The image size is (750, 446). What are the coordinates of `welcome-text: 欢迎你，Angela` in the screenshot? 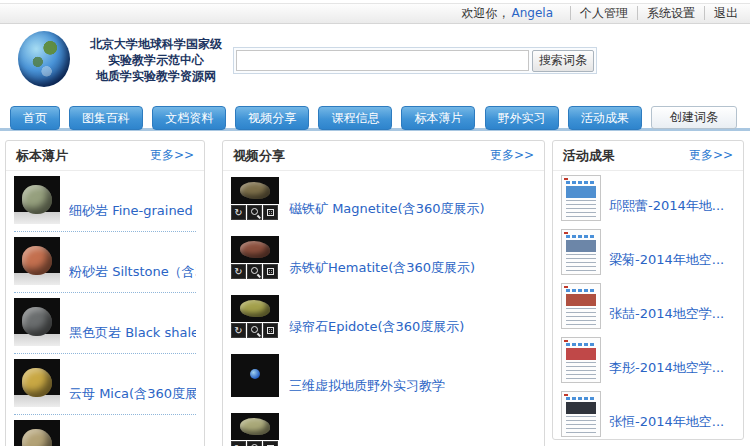 It's located at (507, 13).